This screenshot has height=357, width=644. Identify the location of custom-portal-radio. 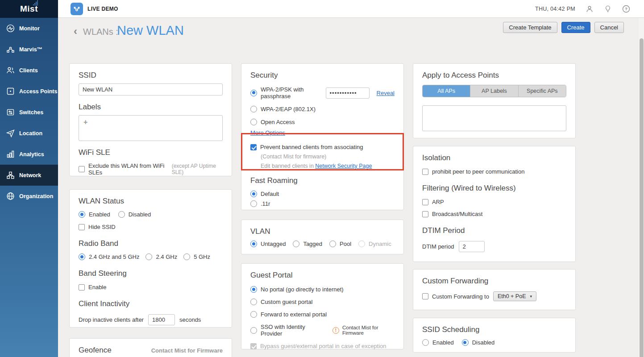
(253, 302).